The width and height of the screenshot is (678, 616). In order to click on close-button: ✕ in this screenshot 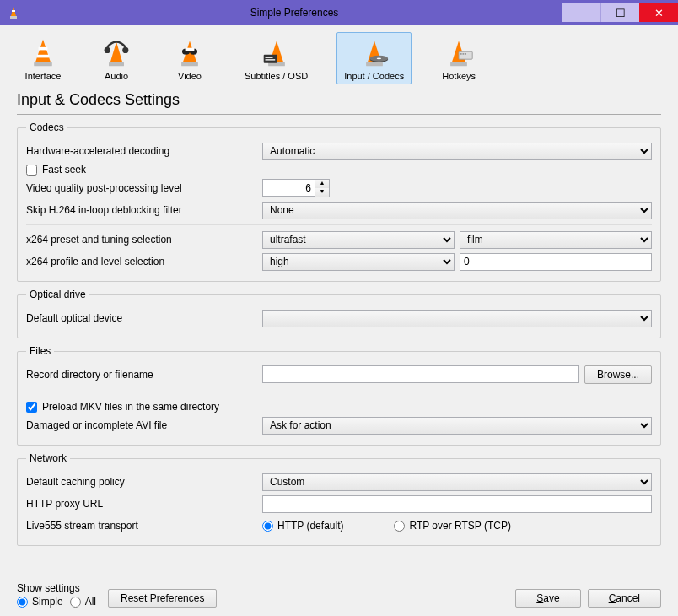, I will do `click(659, 13)`.